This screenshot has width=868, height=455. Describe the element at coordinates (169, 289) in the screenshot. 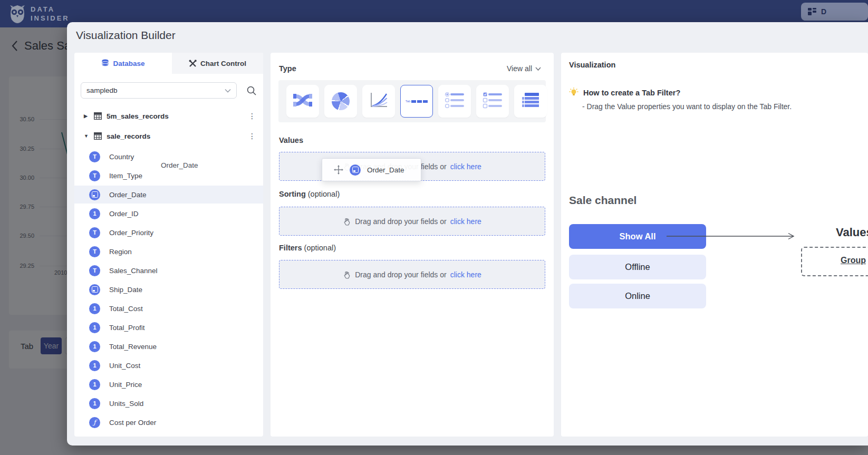

I see `field-item-ship-date: Ship_Date` at that location.